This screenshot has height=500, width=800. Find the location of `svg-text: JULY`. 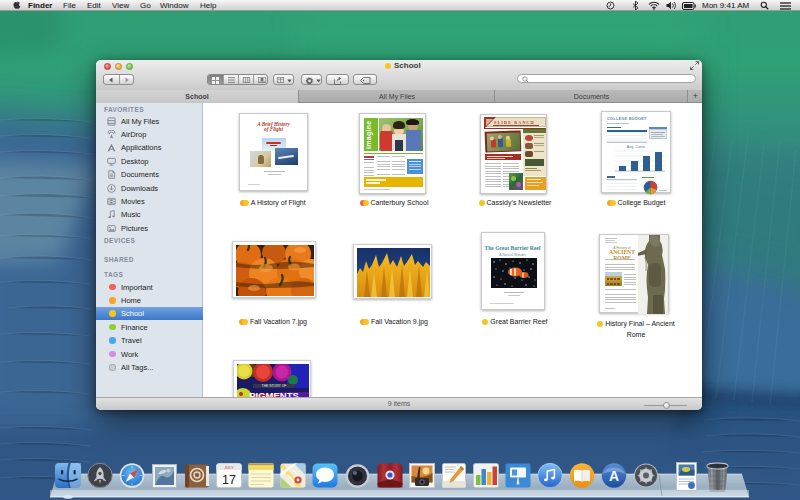

svg-text: JULY is located at coordinates (229, 468).